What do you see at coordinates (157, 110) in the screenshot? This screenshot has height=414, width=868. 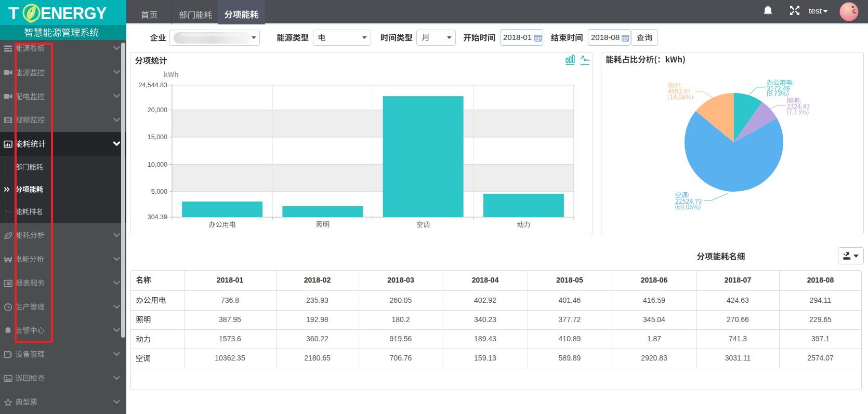 I see `svg-text: 20,000` at bounding box center [157, 110].